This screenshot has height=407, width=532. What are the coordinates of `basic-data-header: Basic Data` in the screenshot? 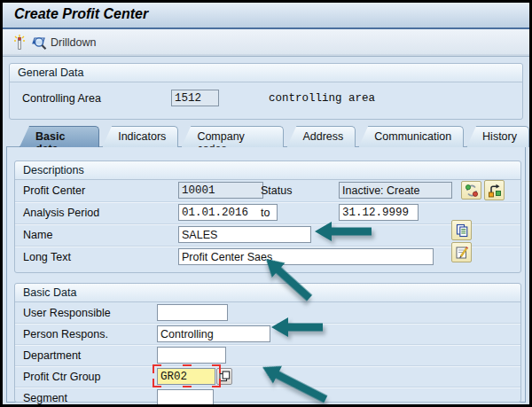 It's located at (268, 293).